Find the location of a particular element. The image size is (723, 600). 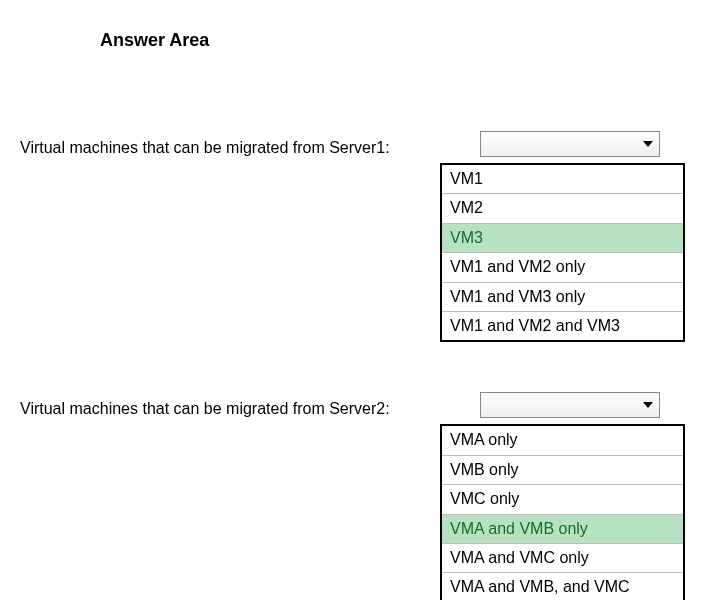

dropdown-server2 is located at coordinates (570, 405).